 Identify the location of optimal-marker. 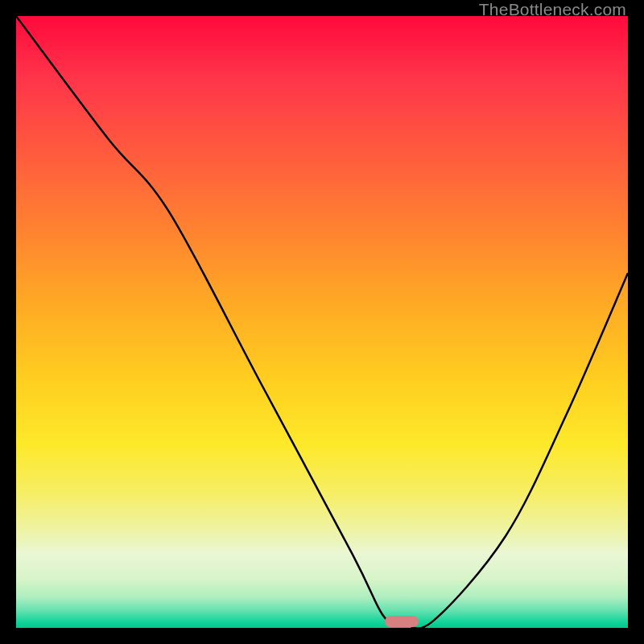
(402, 621).